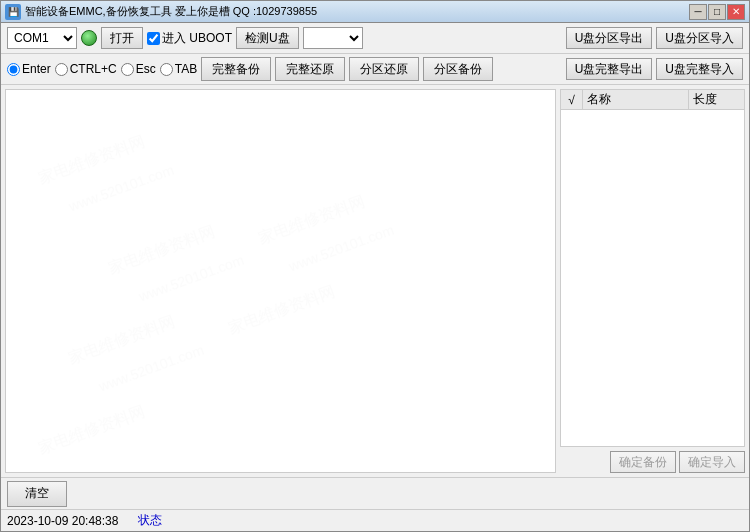  Describe the element at coordinates (384, 69) in the screenshot. I see `partition-restore-button: 分区还原` at that location.